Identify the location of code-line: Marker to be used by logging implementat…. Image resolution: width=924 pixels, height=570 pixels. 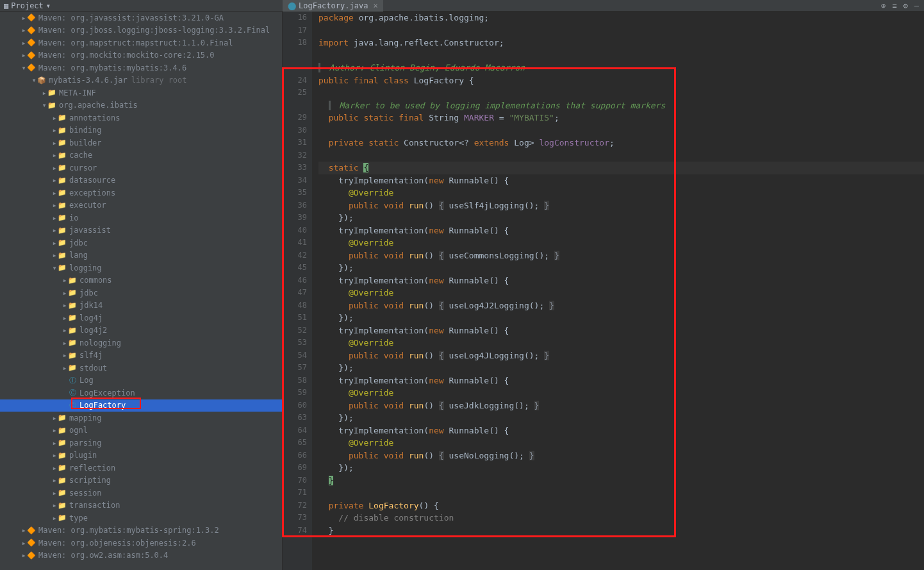
(622, 106).